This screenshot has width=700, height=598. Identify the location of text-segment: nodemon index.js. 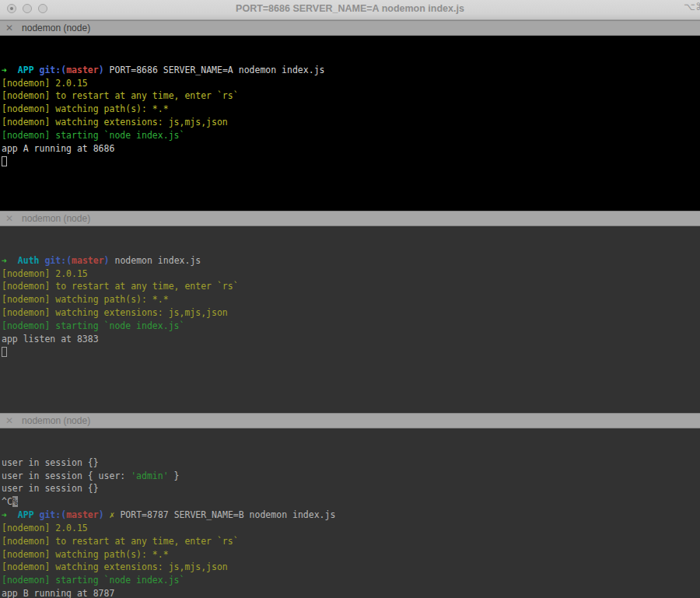
(156, 261).